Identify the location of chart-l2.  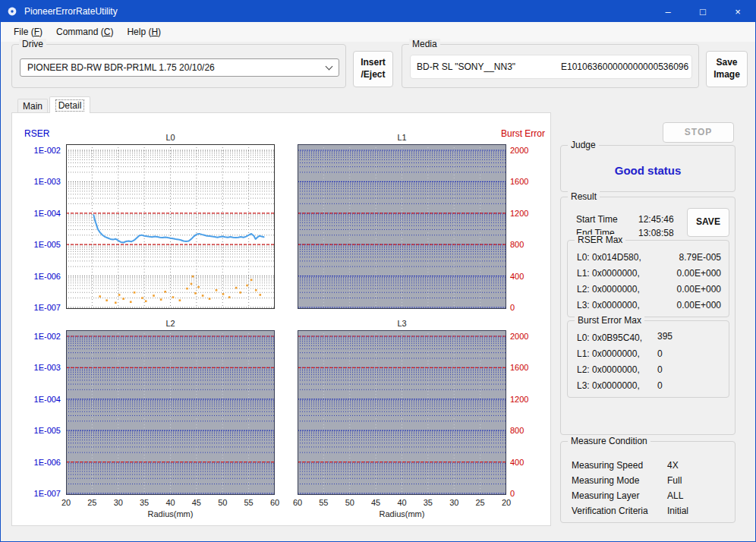
(170, 413).